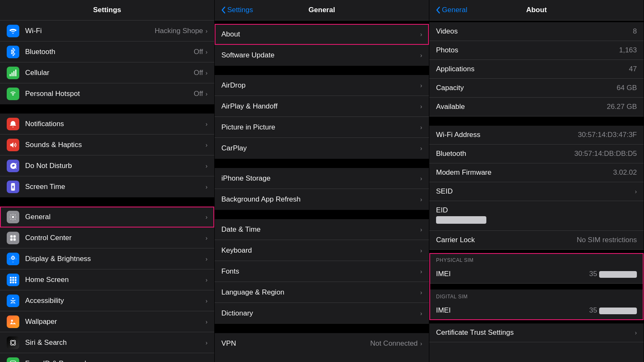 The image size is (644, 362). I want to click on bg-refresh-chevron: ›, so click(421, 199).